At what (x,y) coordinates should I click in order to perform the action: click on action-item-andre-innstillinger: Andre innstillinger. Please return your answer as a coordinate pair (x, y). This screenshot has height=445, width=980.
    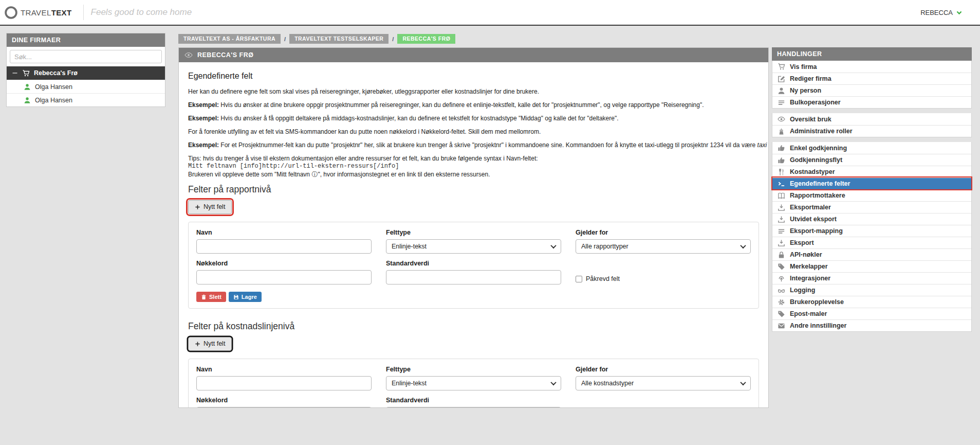
    Looking at the image, I should click on (872, 325).